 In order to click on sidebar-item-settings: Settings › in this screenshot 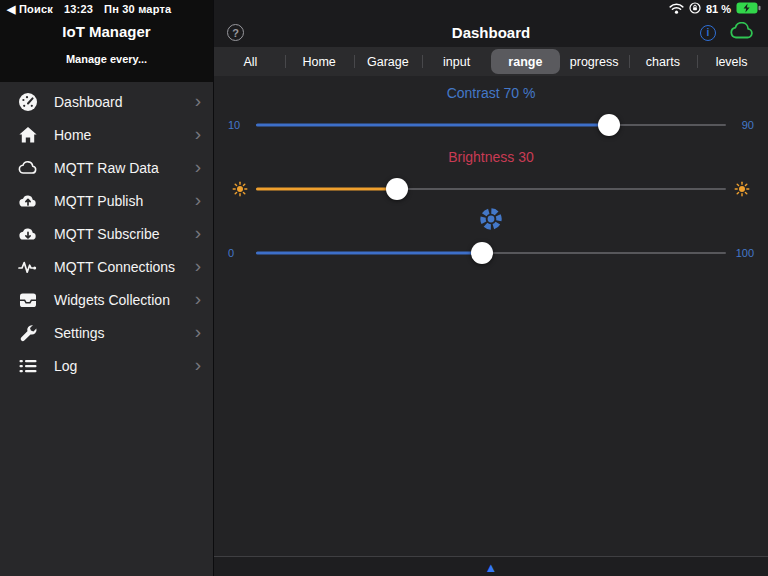, I will do `click(106, 332)`.